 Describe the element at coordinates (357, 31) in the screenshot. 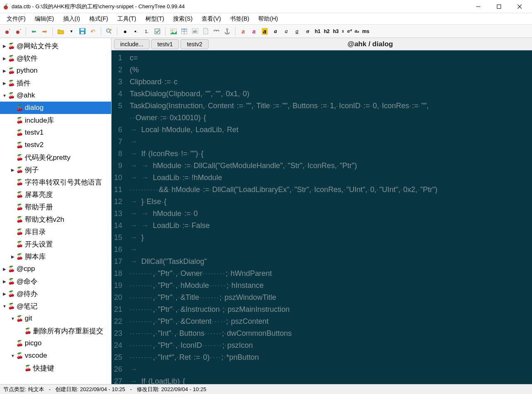

I see `subscript-icon: aₛ` at that location.